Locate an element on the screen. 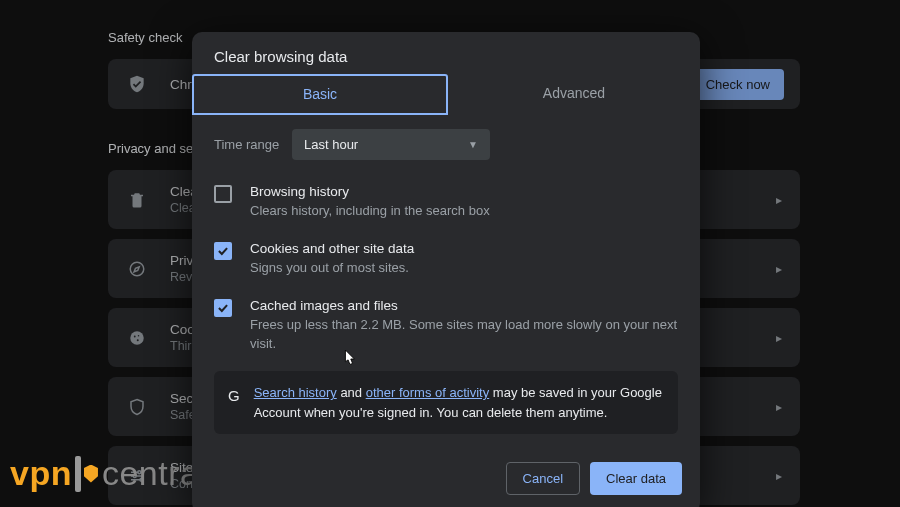 Image resolution: width=900 pixels, height=507 pixels. dialog-actions: Cancel Clear data is located at coordinates (446, 470).